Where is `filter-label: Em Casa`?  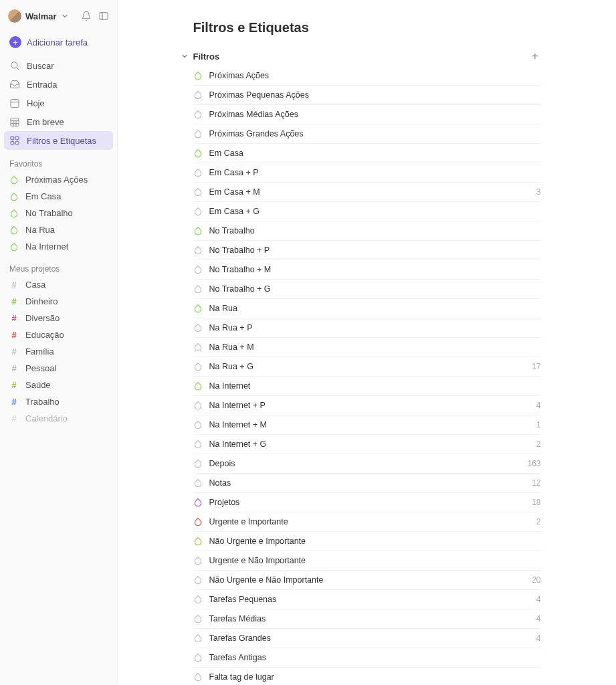
filter-label: Em Casa is located at coordinates (372, 153).